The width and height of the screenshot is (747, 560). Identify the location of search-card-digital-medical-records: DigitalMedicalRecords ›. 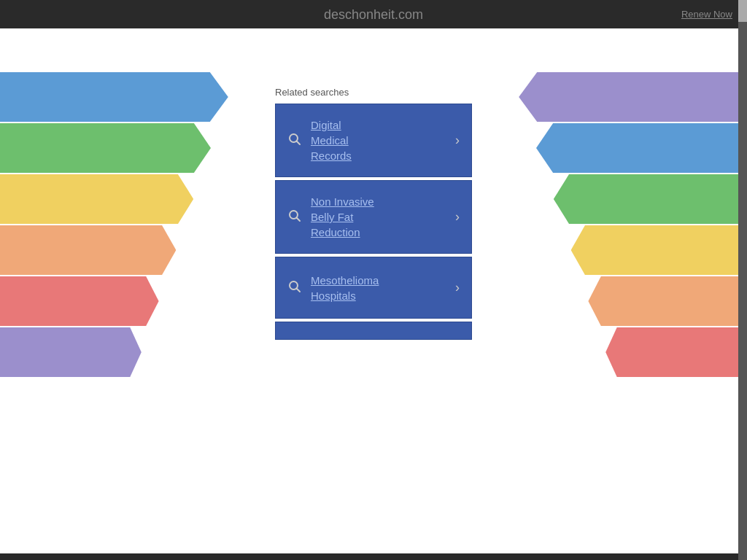
(374, 140).